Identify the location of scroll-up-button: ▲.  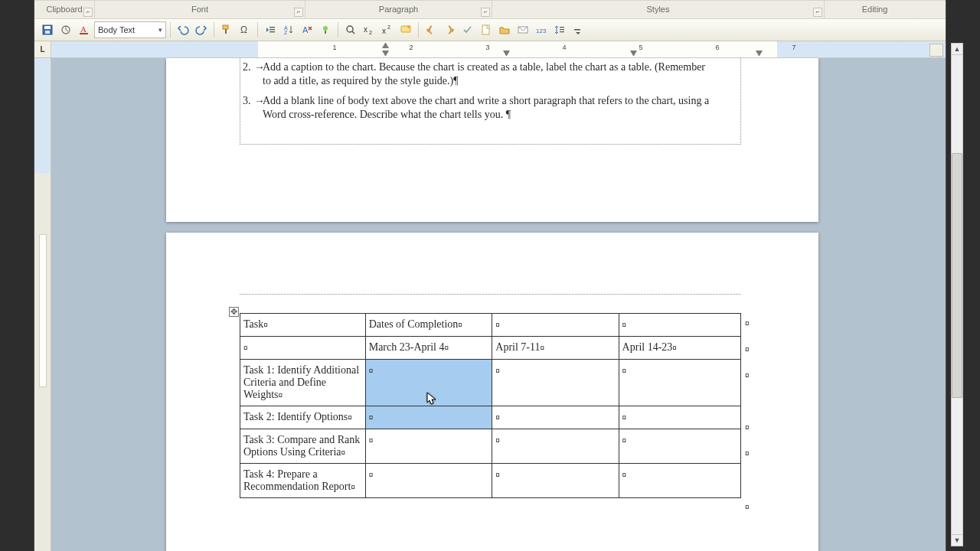
(957, 49).